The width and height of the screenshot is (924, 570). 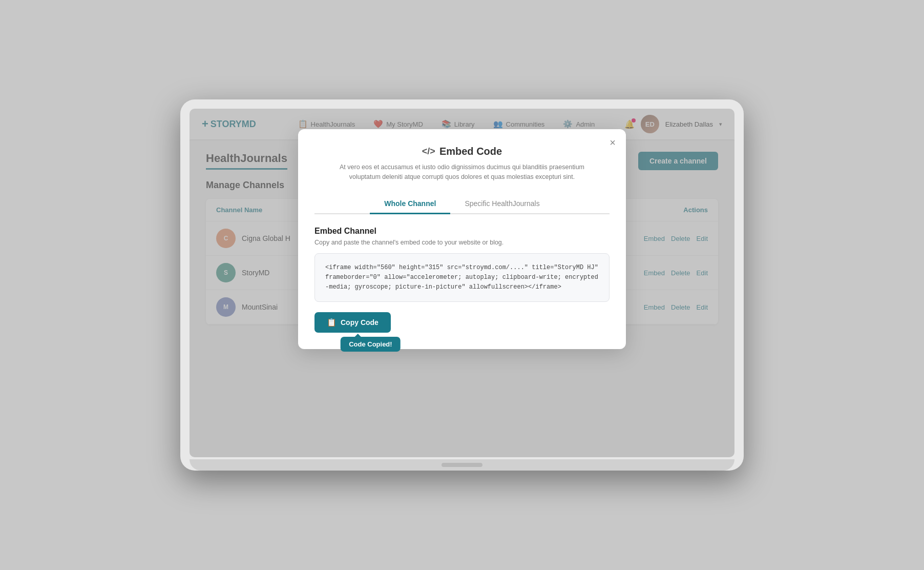 I want to click on tab-specific-healthjournals: Specific HealthJournals, so click(x=502, y=204).